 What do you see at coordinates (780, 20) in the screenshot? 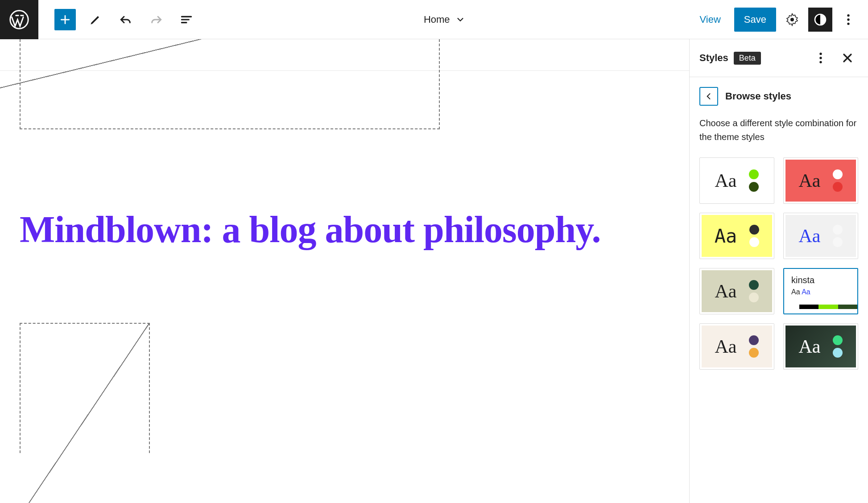
I see `toolbar-right: View Save` at bounding box center [780, 20].